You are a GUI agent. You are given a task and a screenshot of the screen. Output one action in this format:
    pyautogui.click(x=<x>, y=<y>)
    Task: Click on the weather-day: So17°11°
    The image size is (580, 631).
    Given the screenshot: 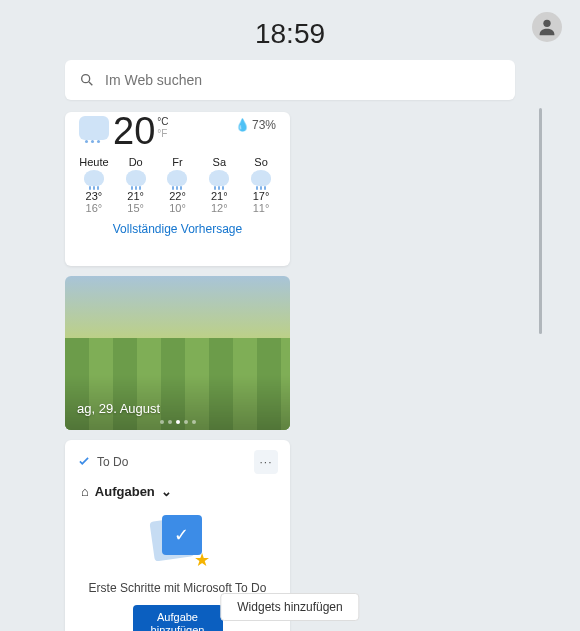 What is the action you would take?
    pyautogui.click(x=261, y=185)
    